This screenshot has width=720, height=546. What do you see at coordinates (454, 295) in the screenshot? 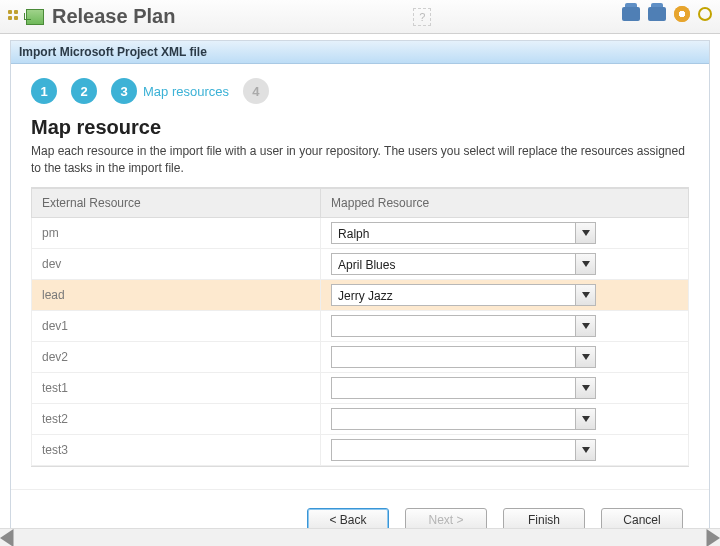
I see `select-value: Jerry Jazz` at bounding box center [454, 295].